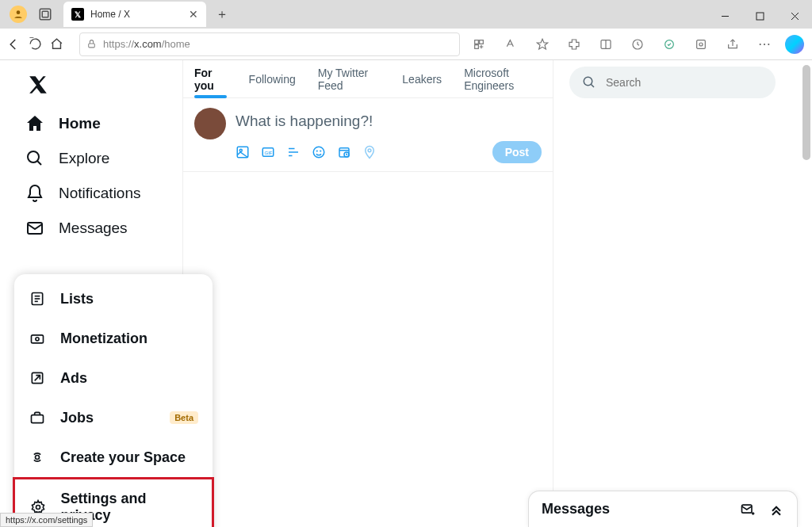 The height and width of the screenshot is (527, 812). Describe the element at coordinates (795, 16) in the screenshot. I see `window-close-button` at that location.